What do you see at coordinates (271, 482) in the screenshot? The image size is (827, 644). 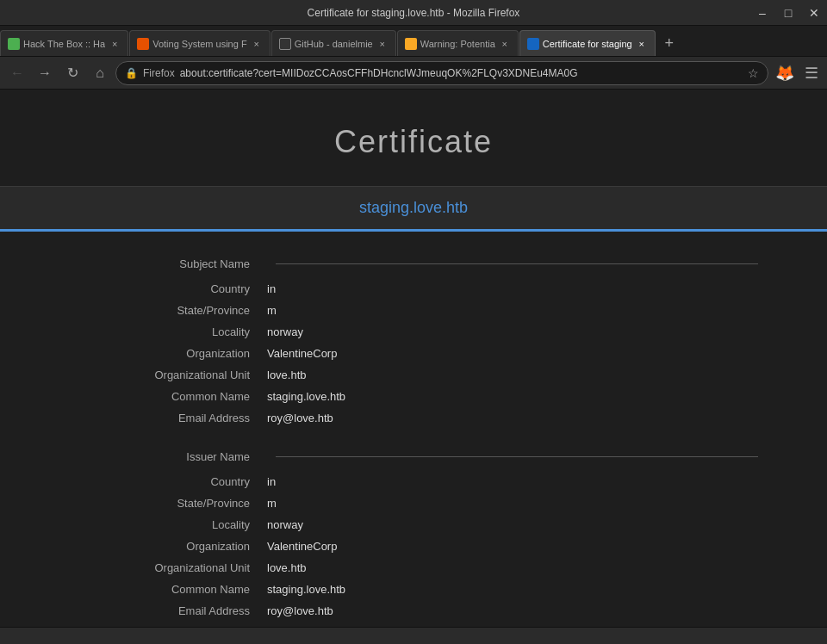 I see `issuer-country-value: in` at bounding box center [271, 482].